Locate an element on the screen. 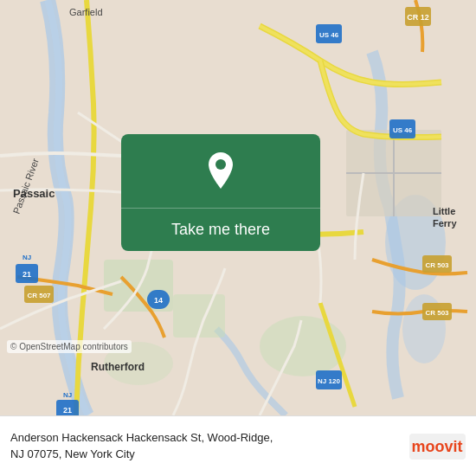 The width and height of the screenshot is (476, 476). svg-text: CR 507 is located at coordinates (39, 296).